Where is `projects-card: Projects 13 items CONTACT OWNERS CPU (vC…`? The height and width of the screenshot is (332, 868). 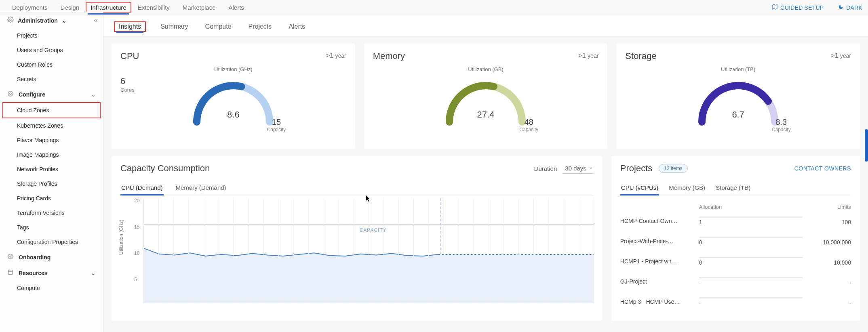 projects-card: Projects 13 items CONTACT OWNERS CPU (vC… is located at coordinates (735, 238).